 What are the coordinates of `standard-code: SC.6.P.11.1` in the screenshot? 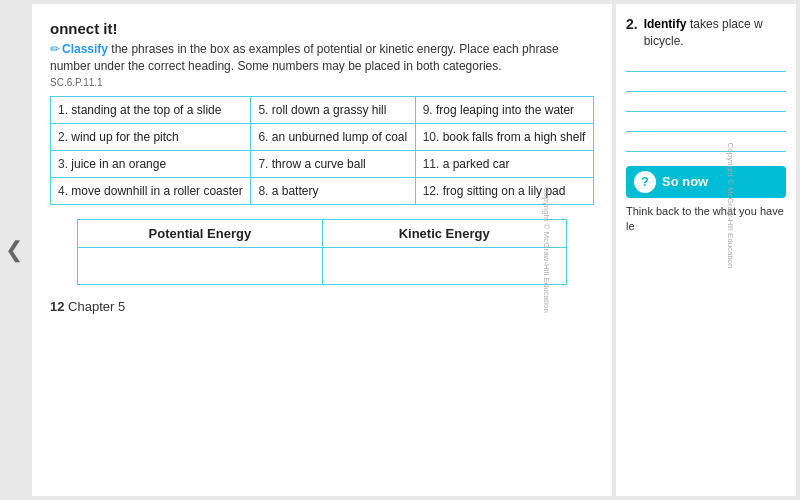 It's located at (322, 82).